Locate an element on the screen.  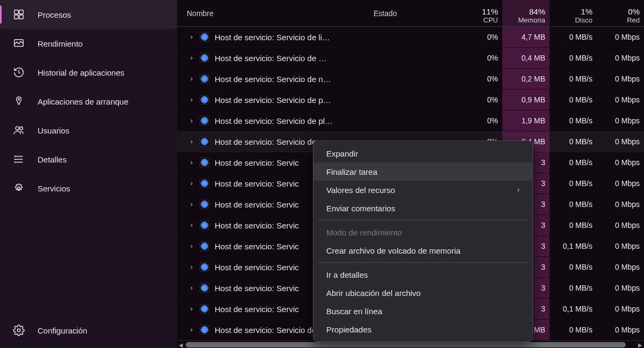
sidebar-item-label: Rendimiento is located at coordinates (60, 44).